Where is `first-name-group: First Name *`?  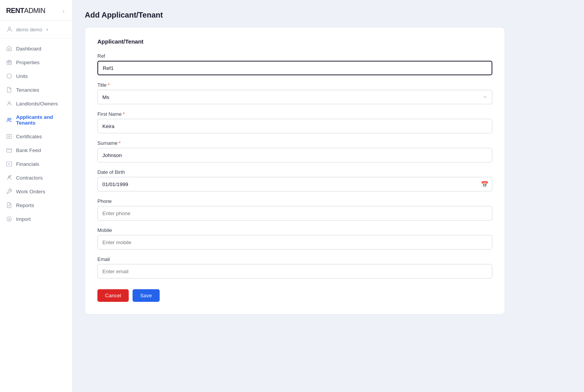
first-name-group: First Name * is located at coordinates (295, 122).